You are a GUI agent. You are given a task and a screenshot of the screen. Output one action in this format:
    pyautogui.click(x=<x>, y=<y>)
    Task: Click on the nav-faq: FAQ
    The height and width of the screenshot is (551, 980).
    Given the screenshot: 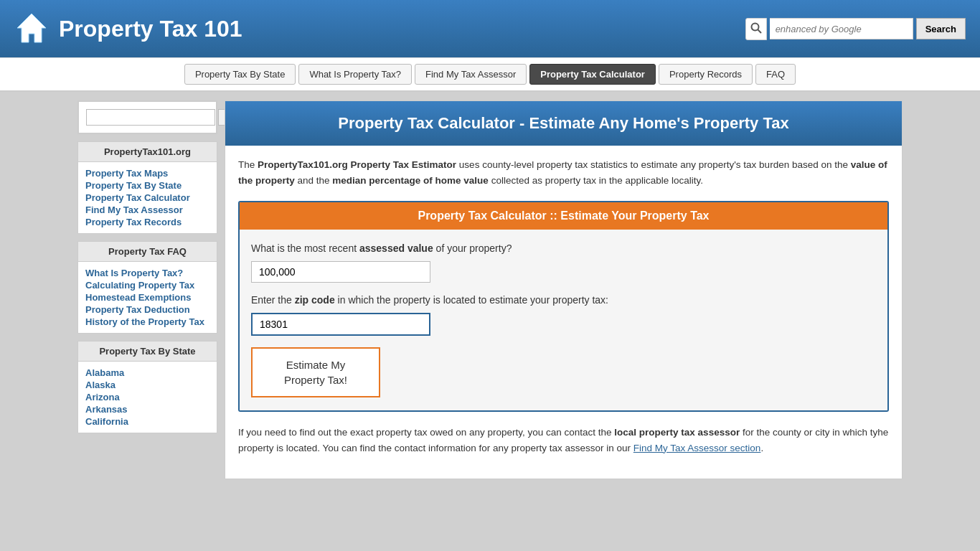 What is the action you would take?
    pyautogui.click(x=776, y=75)
    